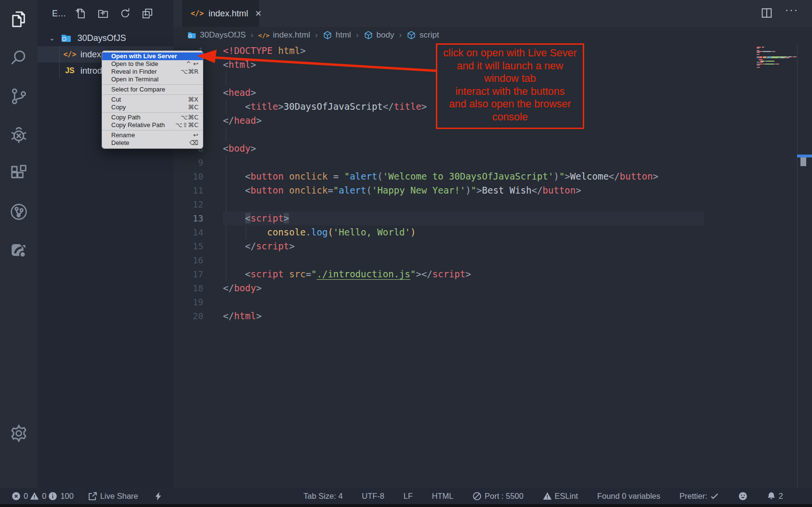 This screenshot has height=507, width=812. Describe the element at coordinates (66, 38) in the screenshot. I see `folder-icon` at that location.